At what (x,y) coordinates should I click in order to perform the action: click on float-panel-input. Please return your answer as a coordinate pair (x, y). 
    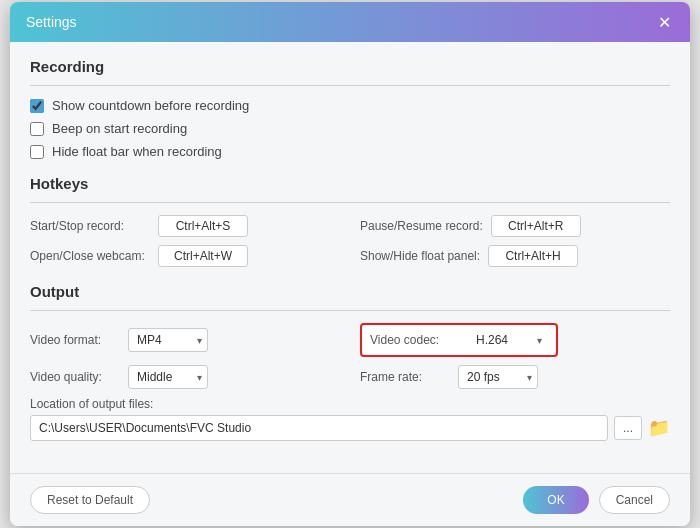
    Looking at the image, I should click on (533, 256).